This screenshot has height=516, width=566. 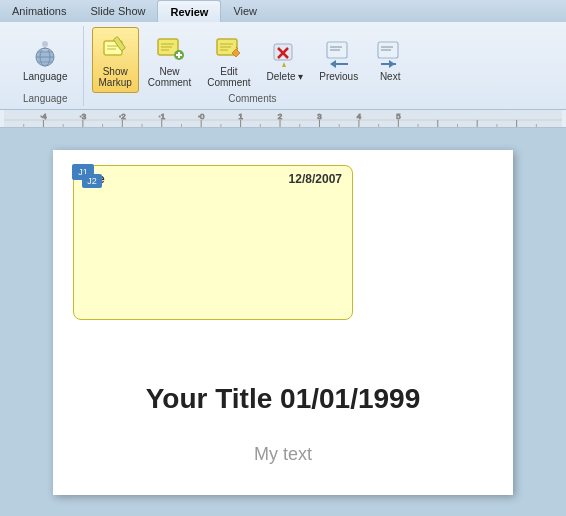 I want to click on previous-label: Previous, so click(x=338, y=76).